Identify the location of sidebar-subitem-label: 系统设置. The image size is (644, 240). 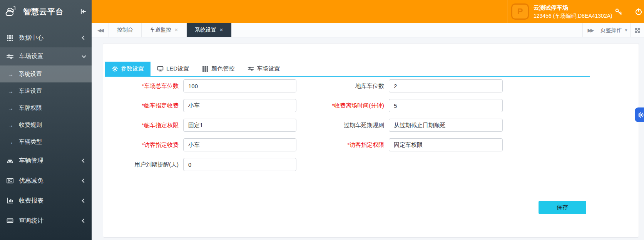
(30, 74).